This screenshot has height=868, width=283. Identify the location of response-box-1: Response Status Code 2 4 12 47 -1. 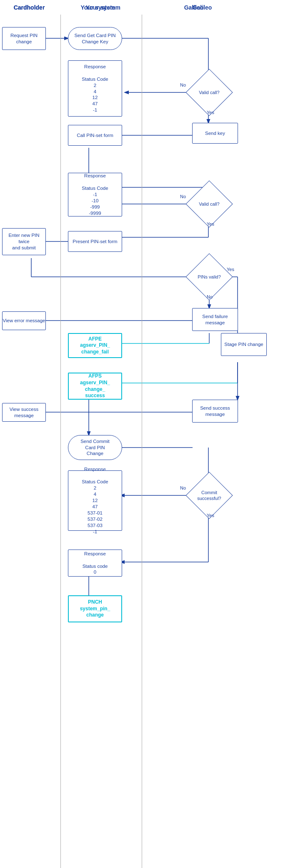
(95, 88).